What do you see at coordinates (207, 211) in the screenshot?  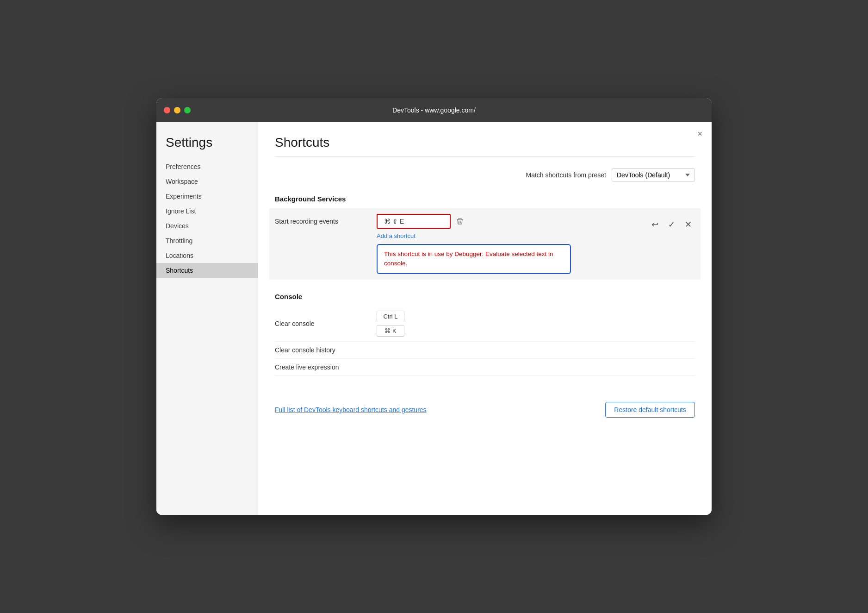 I see `sidebar-item-ignore-list: Ignore List` at bounding box center [207, 211].